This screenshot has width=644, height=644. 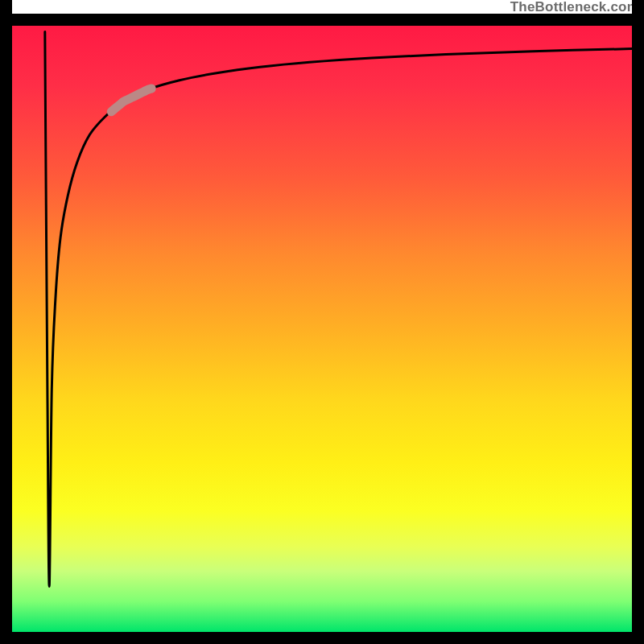 I want to click on plot-border-right, so click(x=638, y=322).